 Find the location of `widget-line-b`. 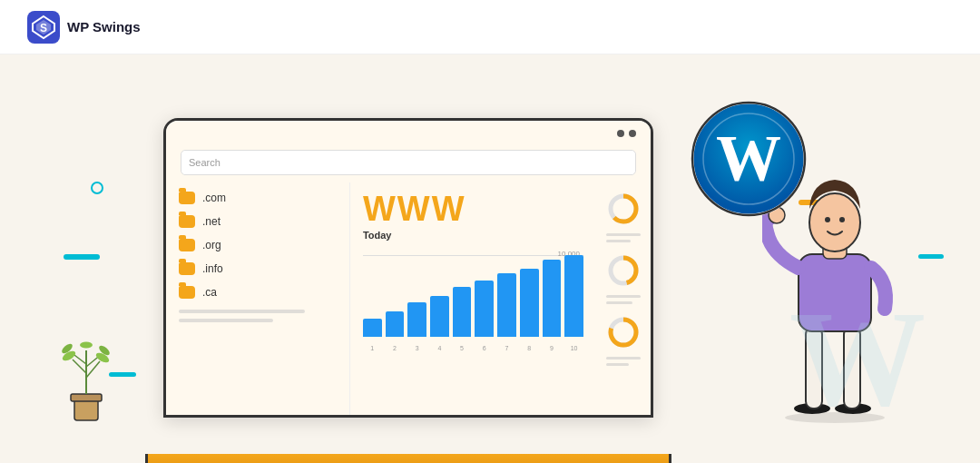

widget-line-b is located at coordinates (619, 241).